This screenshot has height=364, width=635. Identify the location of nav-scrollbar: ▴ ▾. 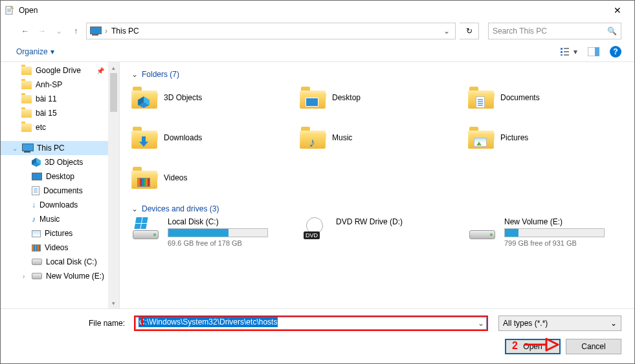
(114, 185).